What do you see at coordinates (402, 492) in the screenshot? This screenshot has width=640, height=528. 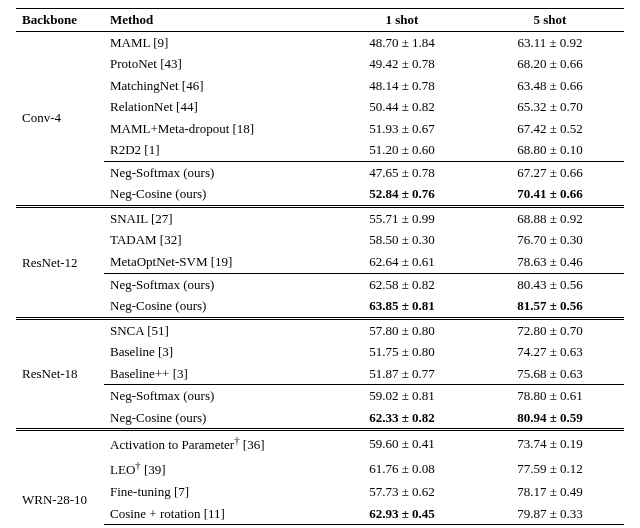 I see `shot1-cell: 57.73 ± 0.62` at bounding box center [402, 492].